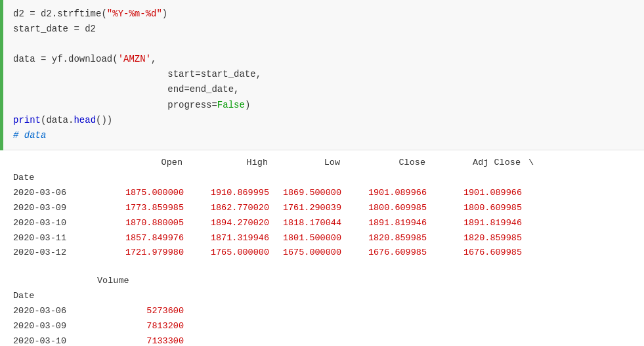  I want to click on row3-open: 1870.880005, so click(141, 223).